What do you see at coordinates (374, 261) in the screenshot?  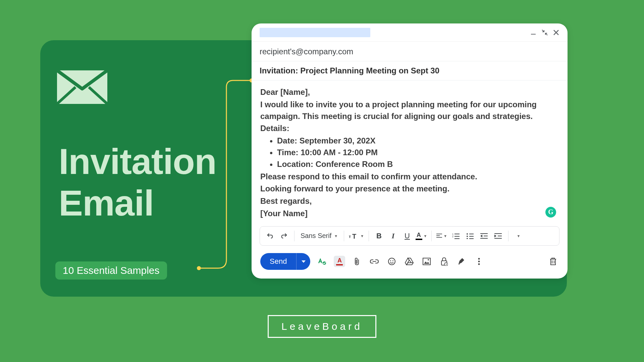 I see `insert-link-icon` at bounding box center [374, 261].